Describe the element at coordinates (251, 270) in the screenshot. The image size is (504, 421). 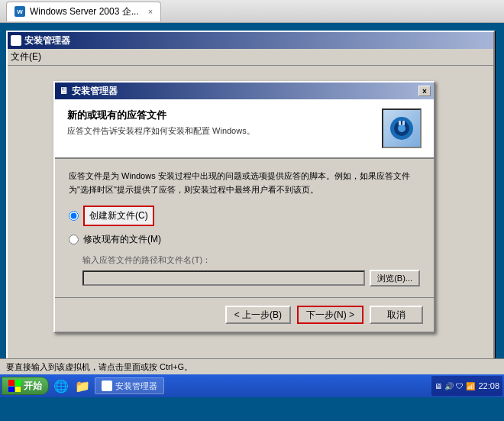
I see `file-path-section: 输入应答文件的路径和文件名(T)： 浏览(B)...` at that location.